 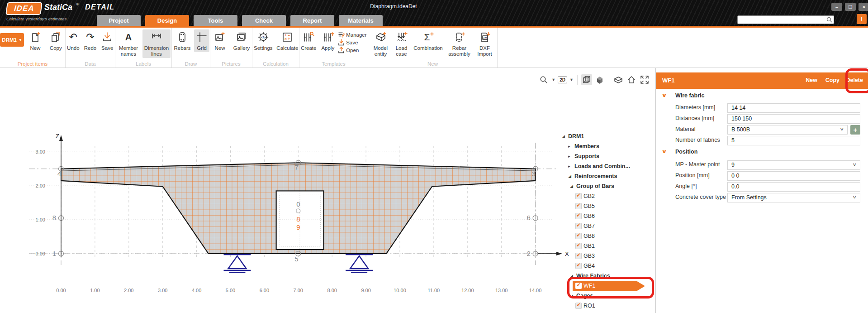 What do you see at coordinates (563, 80) in the screenshot?
I see `view-mode-button: 2D` at bounding box center [563, 80].